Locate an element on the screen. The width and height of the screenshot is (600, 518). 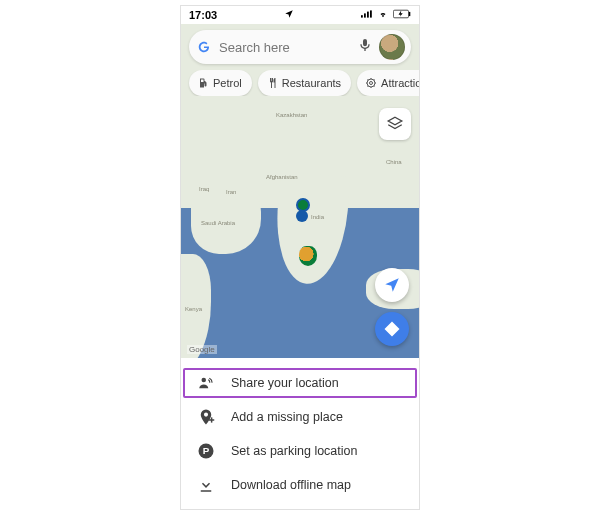
avatar is located at coordinates (392, 47).